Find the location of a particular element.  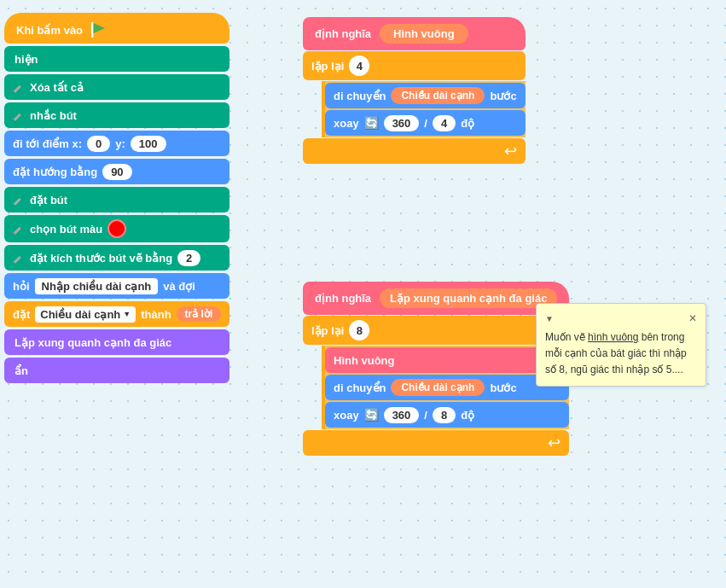

dat-dropdown: Chiều dài cạnh ▼ is located at coordinates (85, 314).